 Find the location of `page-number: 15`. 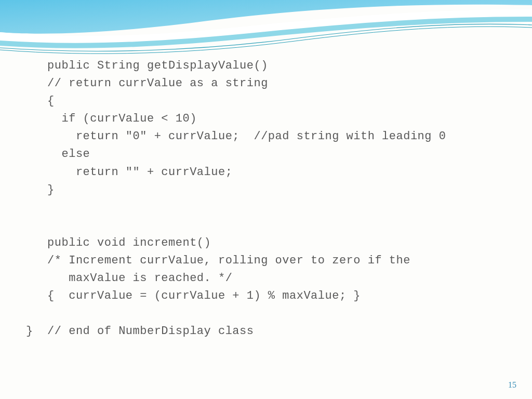

page-number: 15 is located at coordinates (512, 385).